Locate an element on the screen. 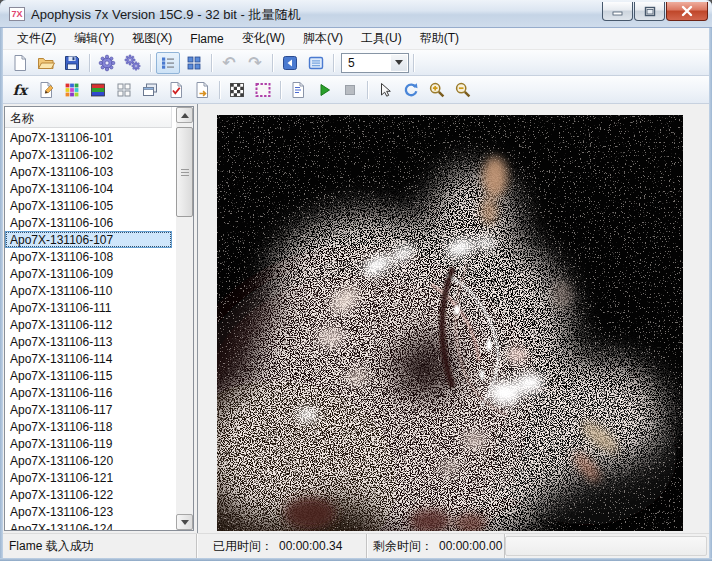  thumb-grip-icon is located at coordinates (185, 173).